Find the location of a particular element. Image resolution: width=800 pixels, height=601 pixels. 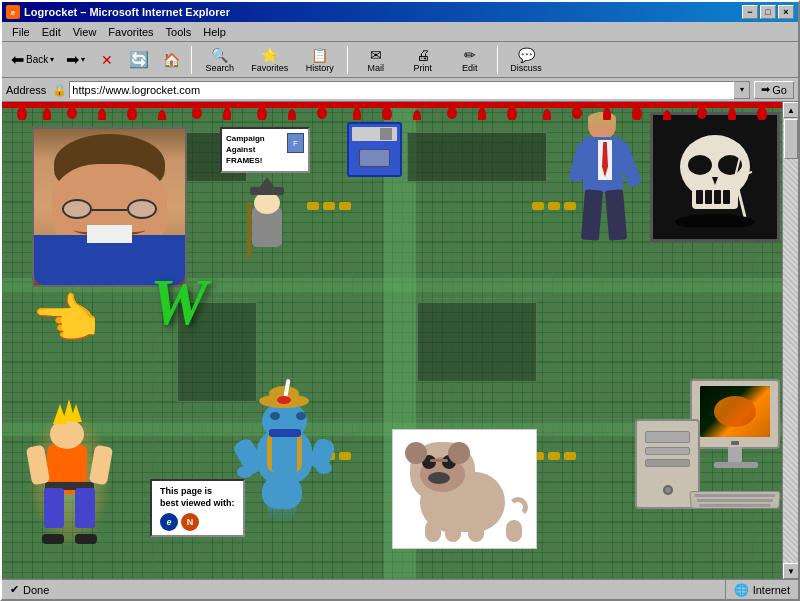

back-button: ⬅ Back ▾ is located at coordinates (32, 60).